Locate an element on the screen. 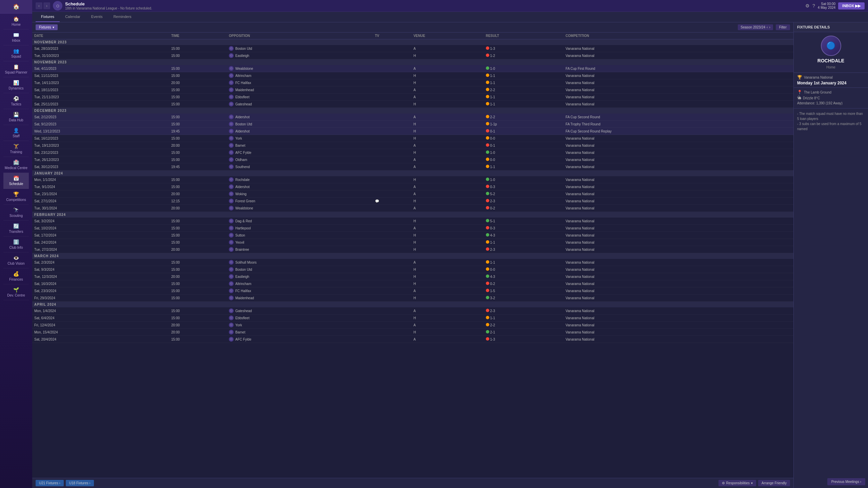  table-row: Tue, 19/12/202320:00⬡BarnetA 0-1Vanarama… is located at coordinates (413, 146).